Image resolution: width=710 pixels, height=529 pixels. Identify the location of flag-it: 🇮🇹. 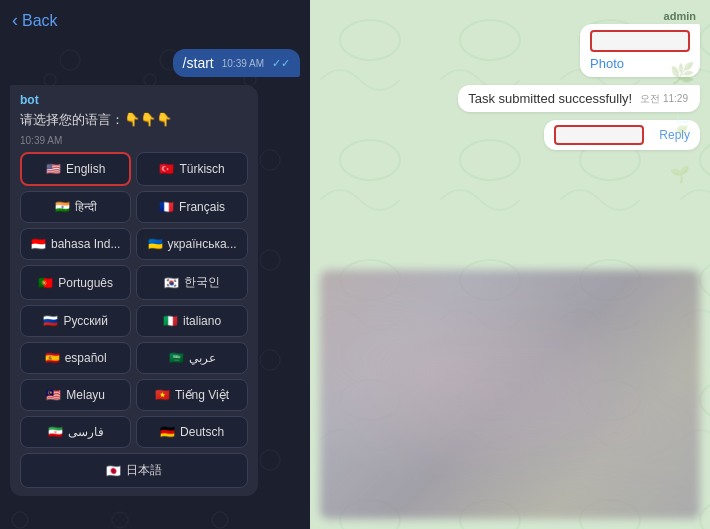
(170, 321).